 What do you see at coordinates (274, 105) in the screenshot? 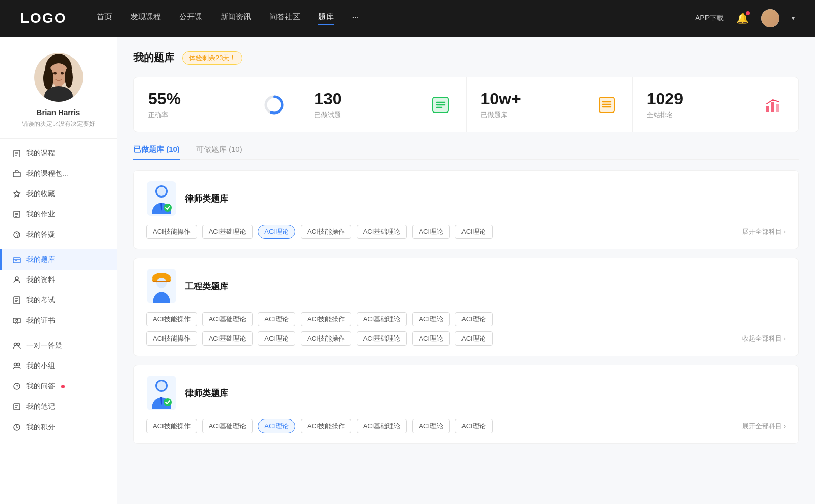
I see `accuracy-chart-icon` at bounding box center [274, 105].